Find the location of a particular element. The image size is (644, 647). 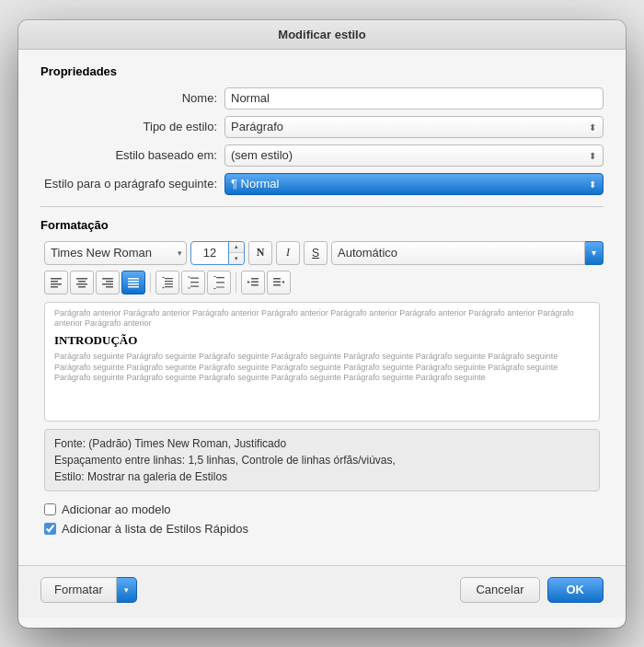

align-justify-button is located at coordinates (133, 283).